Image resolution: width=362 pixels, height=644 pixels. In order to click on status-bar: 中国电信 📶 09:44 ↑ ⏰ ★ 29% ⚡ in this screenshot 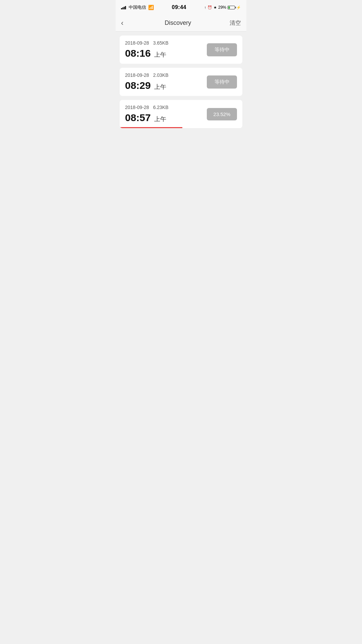, I will do `click(181, 7)`.